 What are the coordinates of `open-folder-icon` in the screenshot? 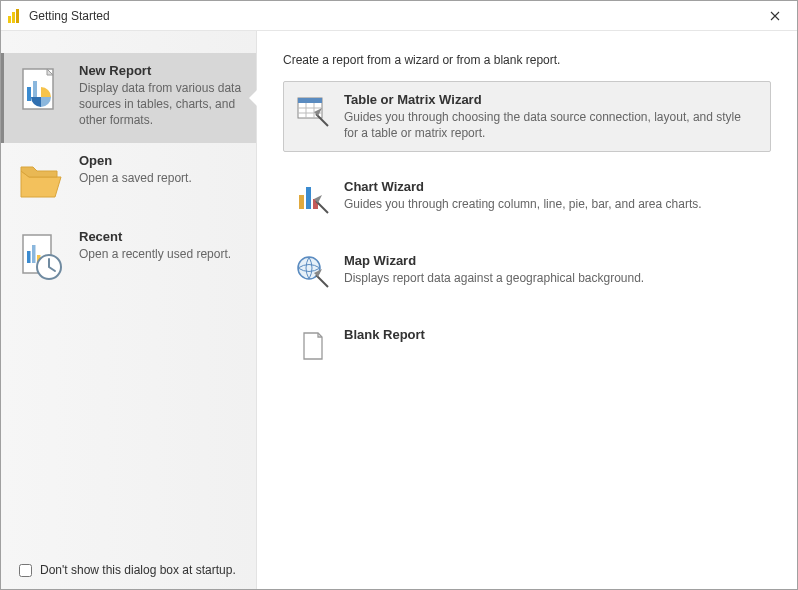 It's located at (41, 181).